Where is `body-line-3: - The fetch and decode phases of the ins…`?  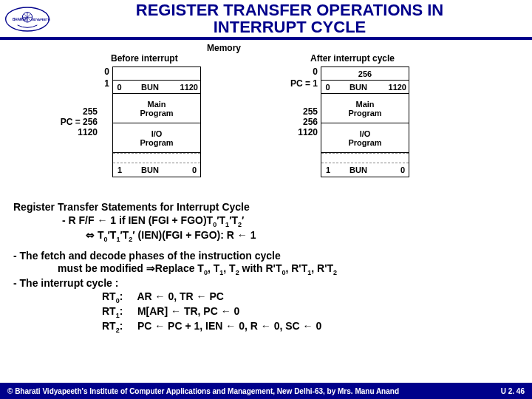
body-line-3: - The fetch and decode phases of the ins… is located at coordinates (266, 256).